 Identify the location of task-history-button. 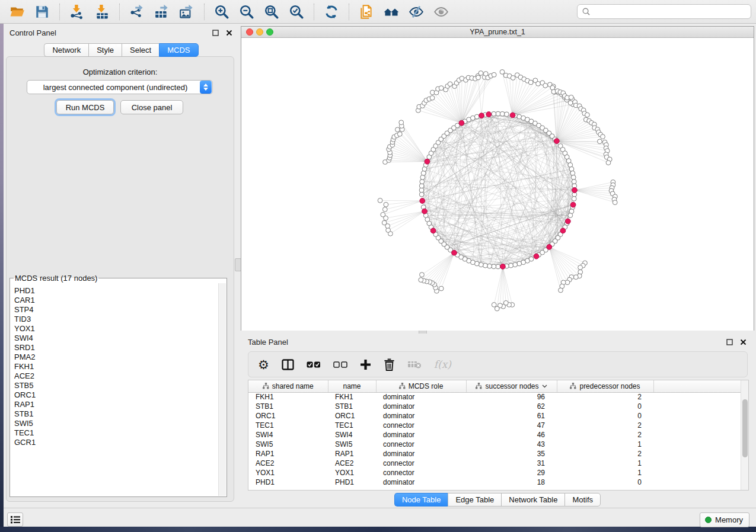
(15, 520).